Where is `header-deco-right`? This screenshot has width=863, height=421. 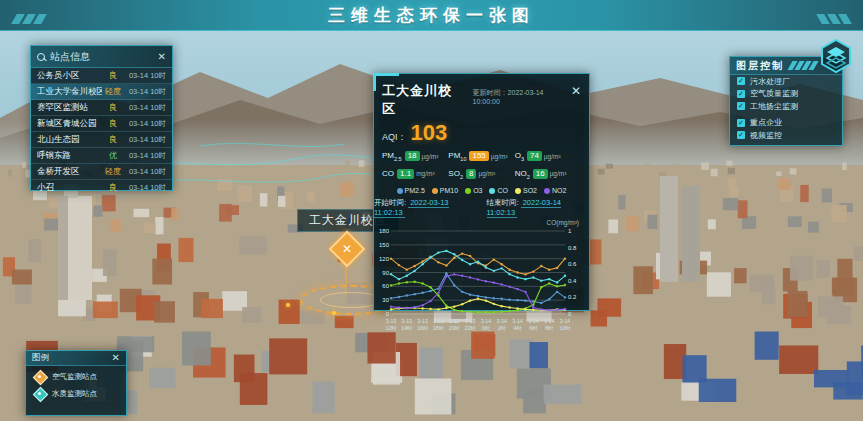 header-deco-right is located at coordinates (826, 15).